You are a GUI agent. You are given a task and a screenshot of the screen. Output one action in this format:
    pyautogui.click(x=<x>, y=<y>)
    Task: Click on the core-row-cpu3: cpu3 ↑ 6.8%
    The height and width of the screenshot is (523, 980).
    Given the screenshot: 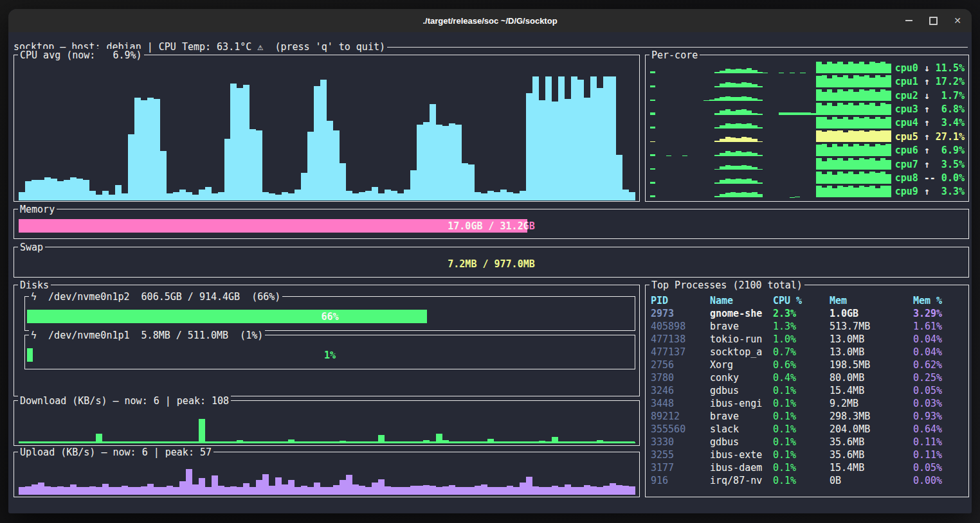 What is the action you would take?
    pyautogui.click(x=808, y=109)
    